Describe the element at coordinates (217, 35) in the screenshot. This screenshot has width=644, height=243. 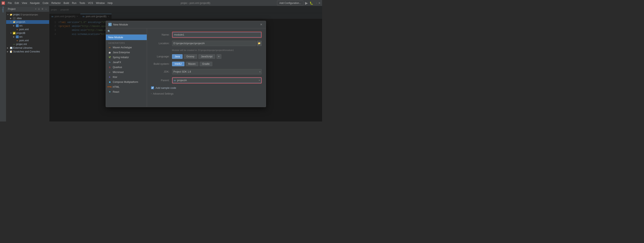
I see `name-field-highlight` at that location.